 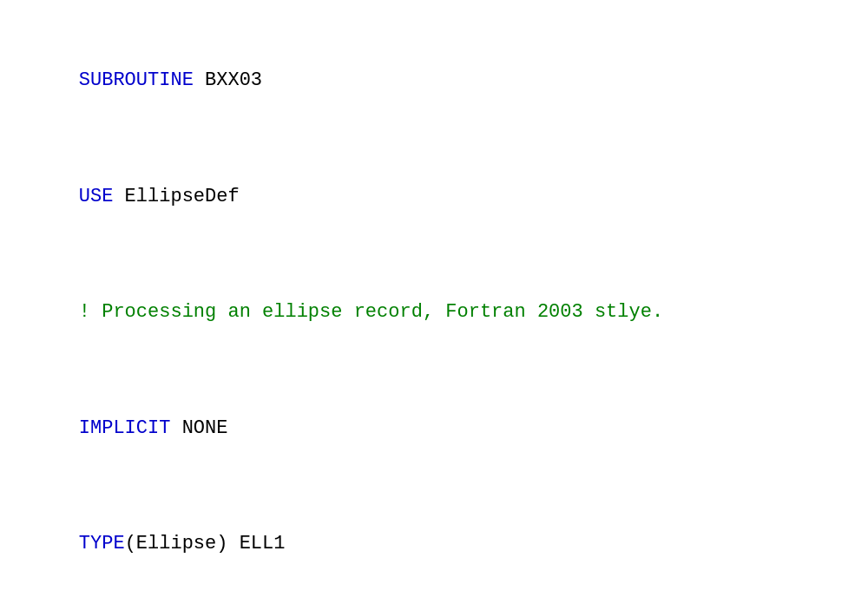 I want to click on plain-ellipsedef: EllipseDef, so click(x=175, y=196).